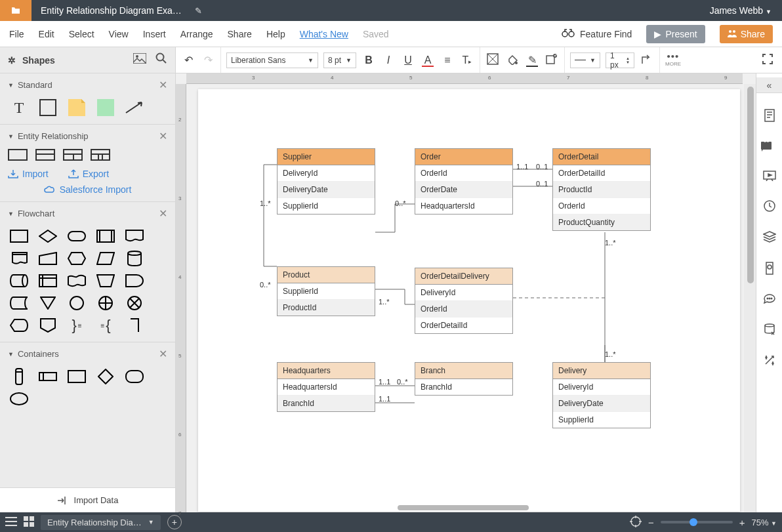  I want to click on fc-internal-storage, so click(48, 281).